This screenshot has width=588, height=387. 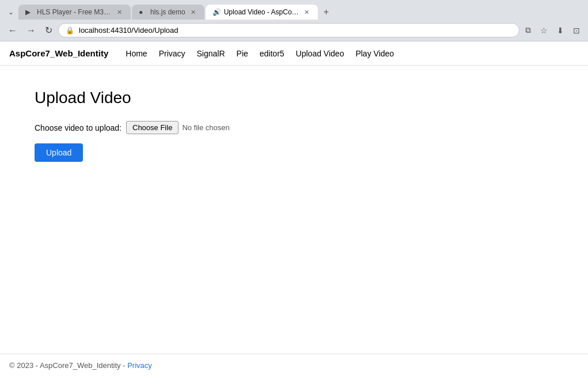 I want to click on tab-favicon-2: ●, so click(x=143, y=12).